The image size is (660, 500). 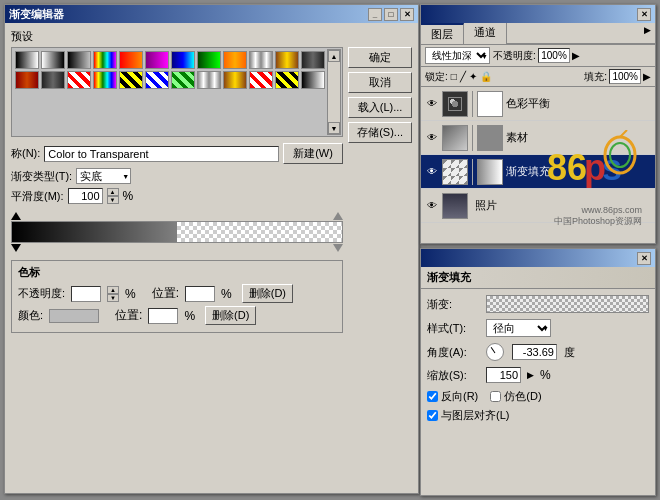 What do you see at coordinates (113, 192) in the screenshot?
I see `smooth-step-up: ▲` at bounding box center [113, 192].